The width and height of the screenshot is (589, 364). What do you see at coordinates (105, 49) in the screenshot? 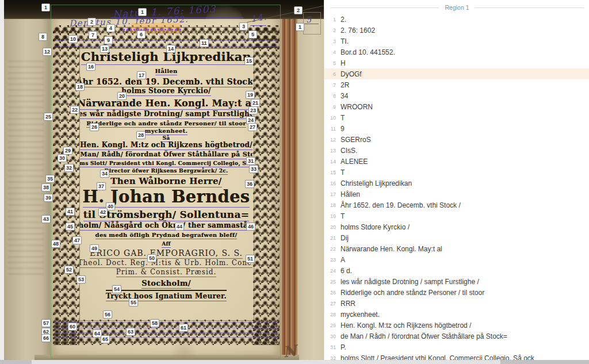
I see `line-marker-13: 13` at bounding box center [105, 49].